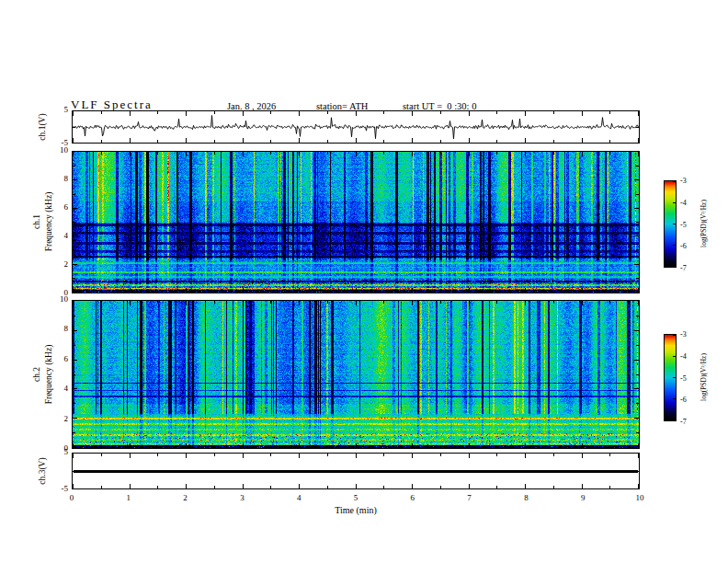  I want to click on x-axis-label: Time (min), so click(356, 510).